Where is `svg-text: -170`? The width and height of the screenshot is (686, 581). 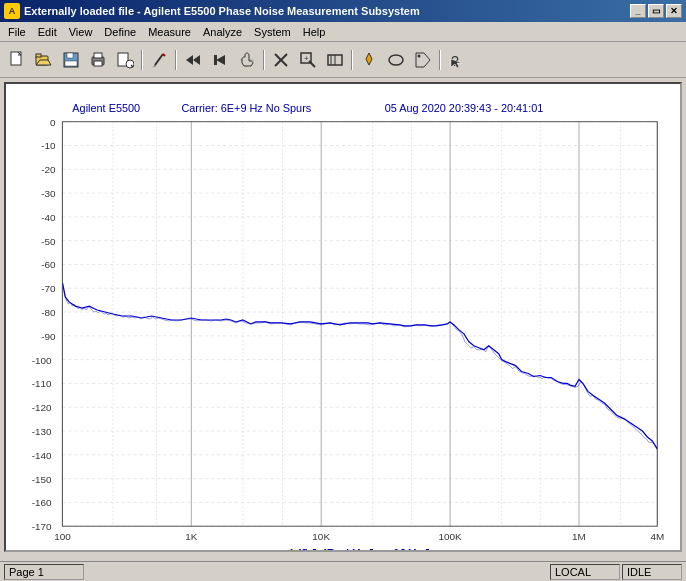
svg-text: -170 is located at coordinates (42, 526).